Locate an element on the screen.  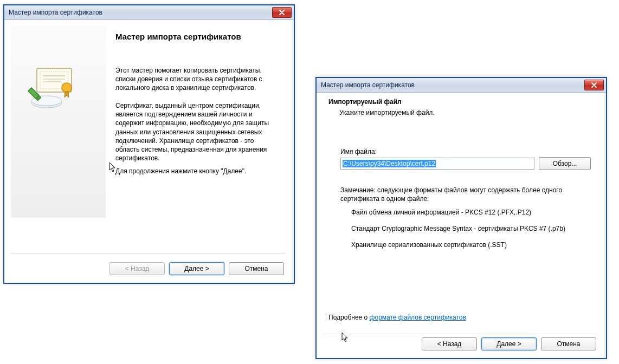
wizard-continue-text: Для продолжения нажмите кнопку "Далее". is located at coordinates (197, 171).